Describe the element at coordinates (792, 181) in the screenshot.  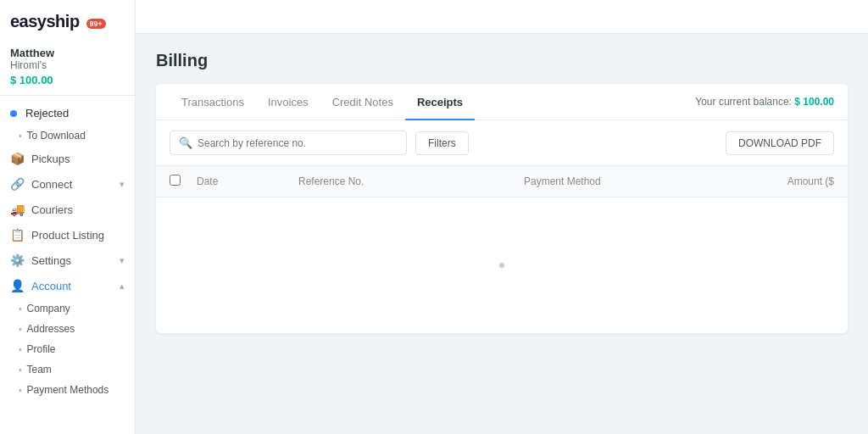
I see `col-header-amount: Amount ($` at that location.